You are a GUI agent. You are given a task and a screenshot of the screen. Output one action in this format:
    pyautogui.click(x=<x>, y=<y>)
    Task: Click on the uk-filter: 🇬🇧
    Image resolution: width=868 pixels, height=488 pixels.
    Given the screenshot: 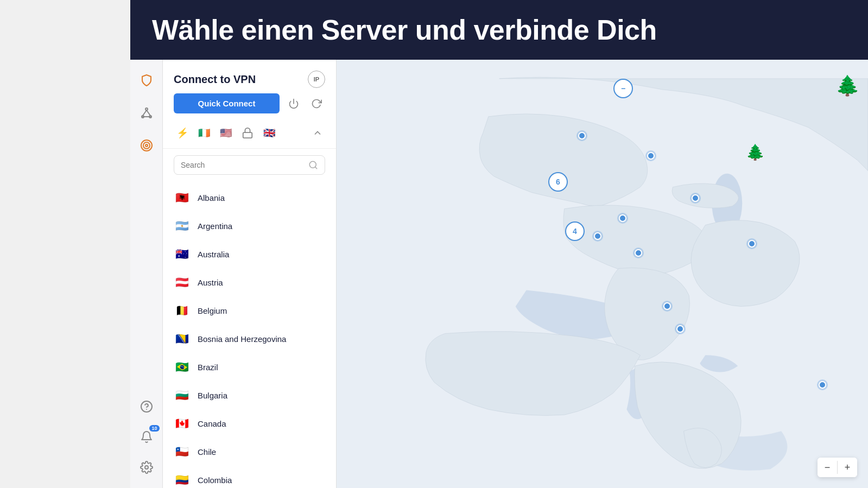 What is the action you would take?
    pyautogui.click(x=269, y=133)
    